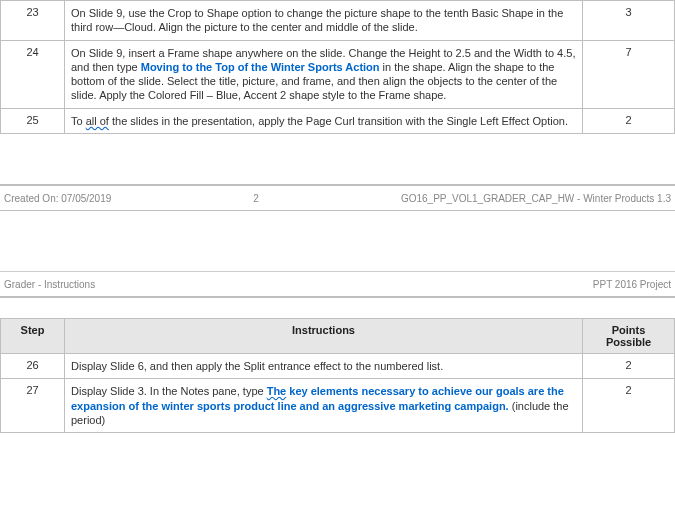  What do you see at coordinates (536, 198) in the screenshot?
I see `footer-right: GO16_PP_VOL1_GRADER_CAP_HW - Winter Prod…` at bounding box center [536, 198].